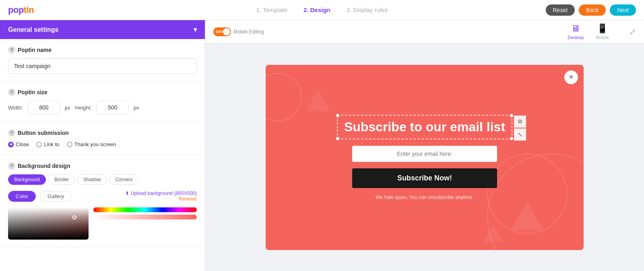 Image resolution: width=644 pixels, height=271 pixels. I want to click on color-gradient, so click(48, 223).